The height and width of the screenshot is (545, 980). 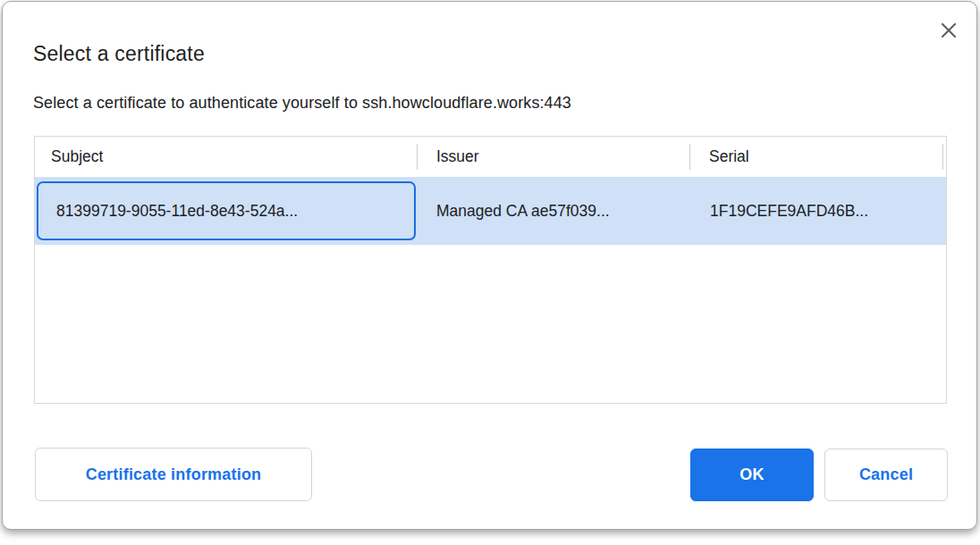 What do you see at coordinates (752, 475) in the screenshot?
I see `ok-button: OK` at bounding box center [752, 475].